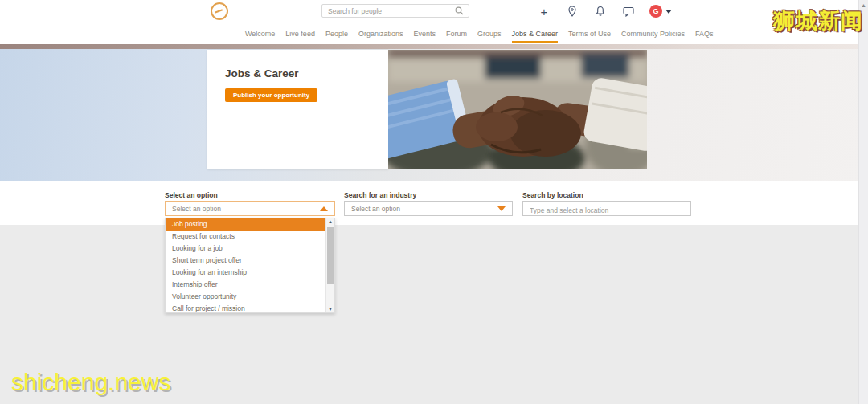 The height and width of the screenshot is (404, 868). I want to click on dropdown-option-job-posting: Job posting, so click(246, 225).